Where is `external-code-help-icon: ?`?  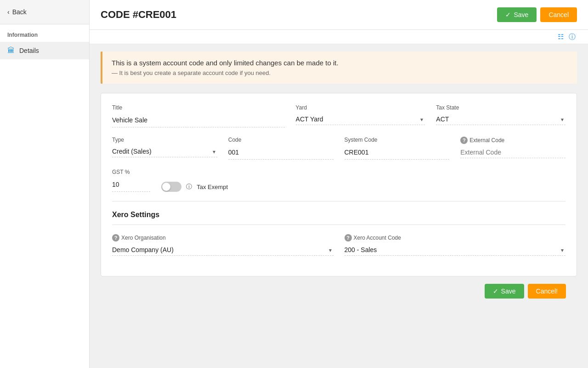
external-code-help-icon: ? is located at coordinates (464, 140).